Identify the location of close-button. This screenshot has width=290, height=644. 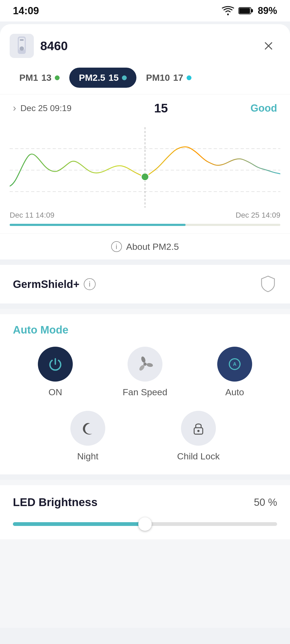
(269, 46).